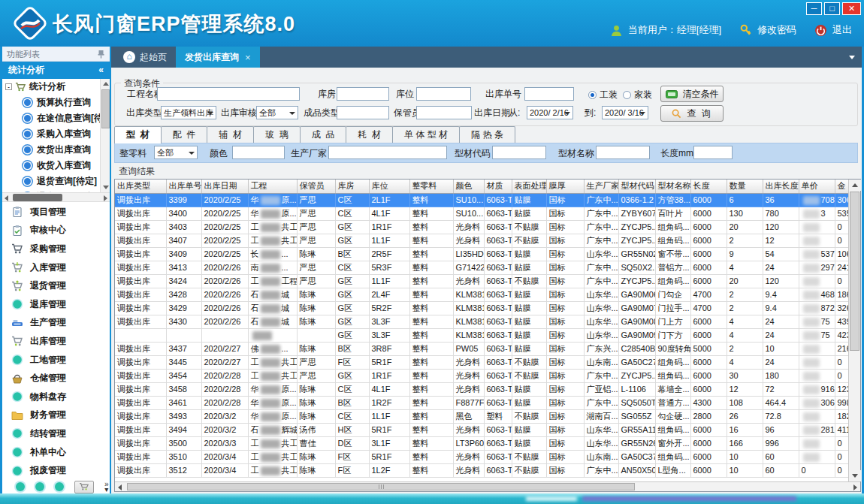 Image resolution: width=864 pixels, height=504 pixels. Describe the element at coordinates (107, 487) in the screenshot. I see `more-modules-button: »▾` at that location.